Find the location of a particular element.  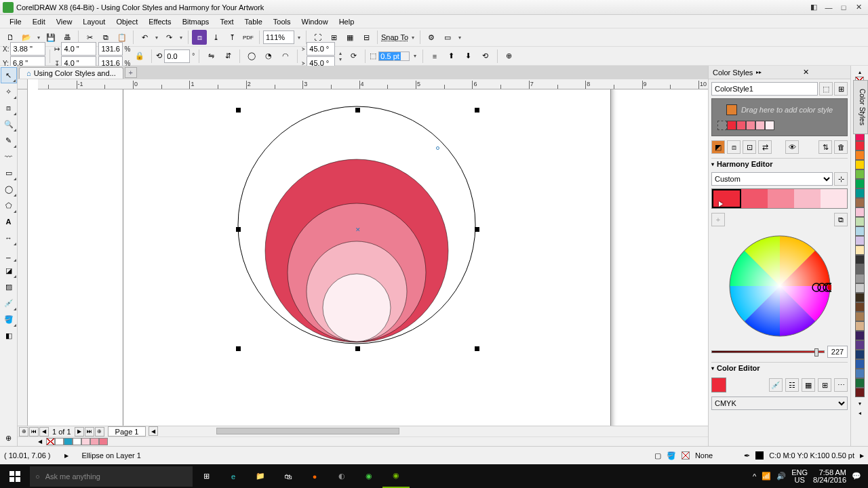

color-palettes-button: ⊞ is located at coordinates (825, 385).